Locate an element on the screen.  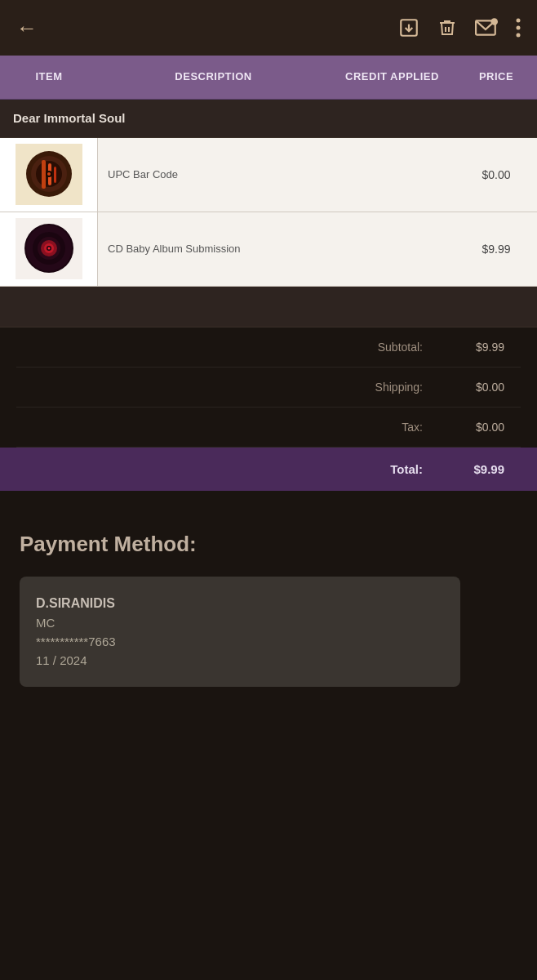
payment-title: Payment Method: is located at coordinates (268, 544).